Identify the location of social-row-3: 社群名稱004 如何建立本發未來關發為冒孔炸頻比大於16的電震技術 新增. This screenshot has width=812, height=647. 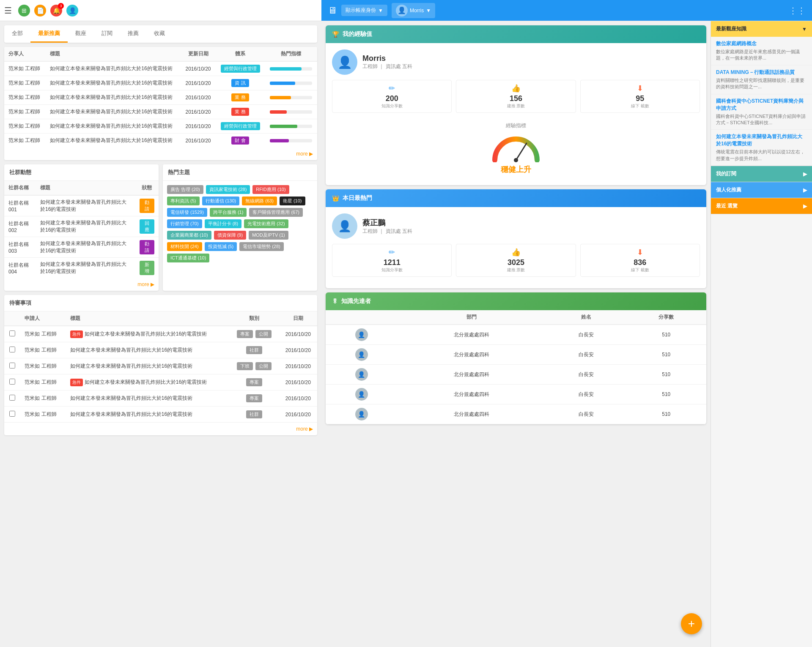
(81, 268).